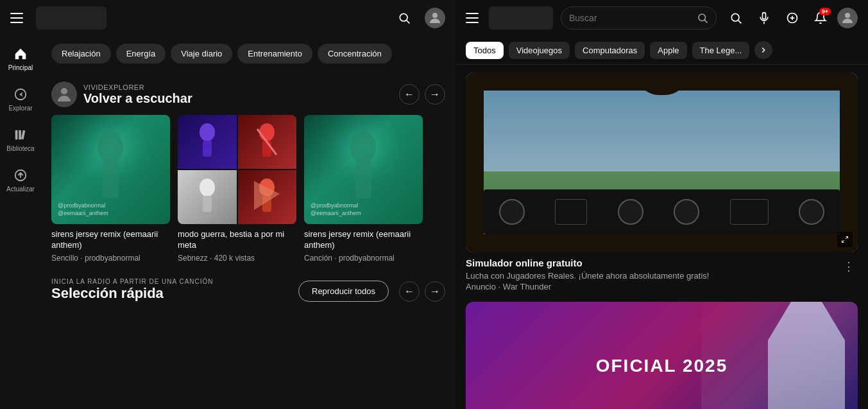 The image size is (868, 409). I want to click on video-meta-text-0: Simulador online gratuito Lucha con Juga…, so click(651, 275).